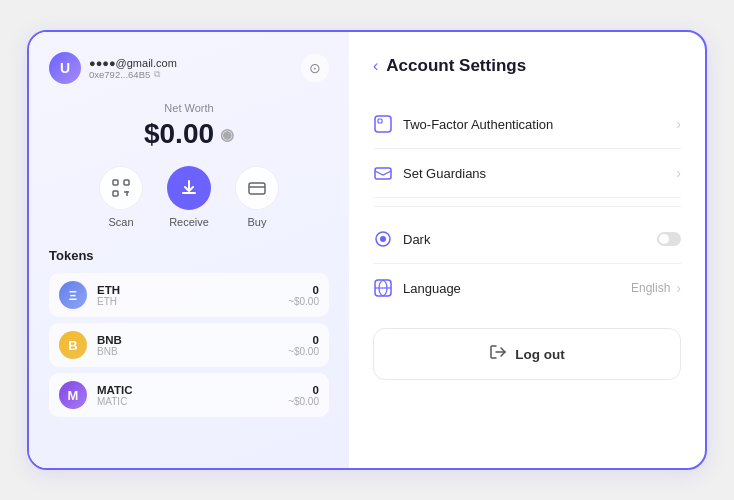  I want to click on settings-item-language: Language English ›, so click(527, 288).